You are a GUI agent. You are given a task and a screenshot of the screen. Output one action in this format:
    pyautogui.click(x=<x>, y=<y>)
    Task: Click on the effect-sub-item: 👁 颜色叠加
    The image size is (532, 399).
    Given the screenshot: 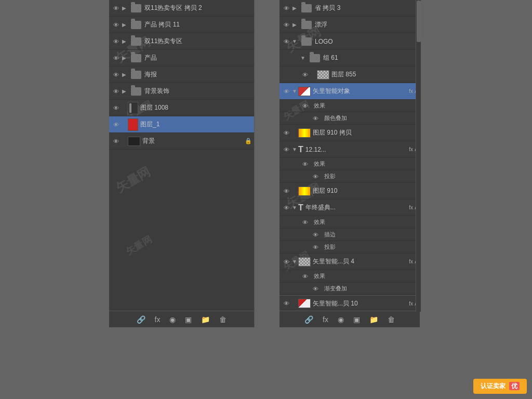 What is the action you would take?
    pyautogui.click(x=350, y=118)
    